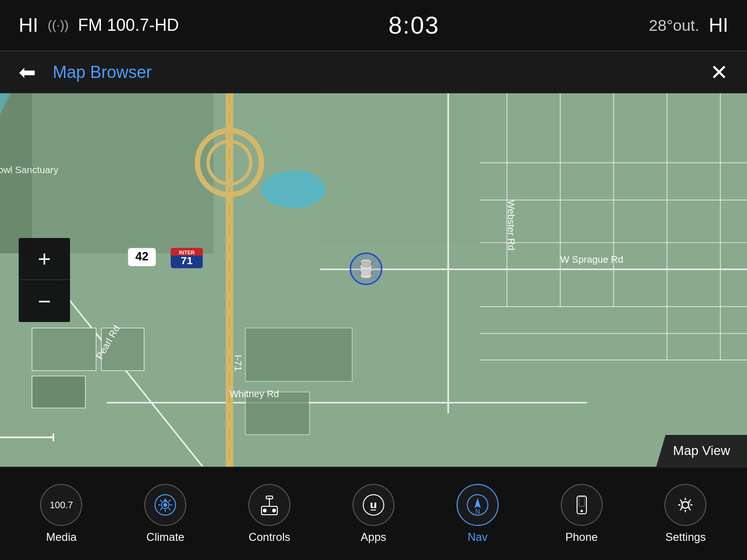  What do you see at coordinates (374, 537) in the screenshot?
I see `apps-label: Apps` at bounding box center [374, 537].